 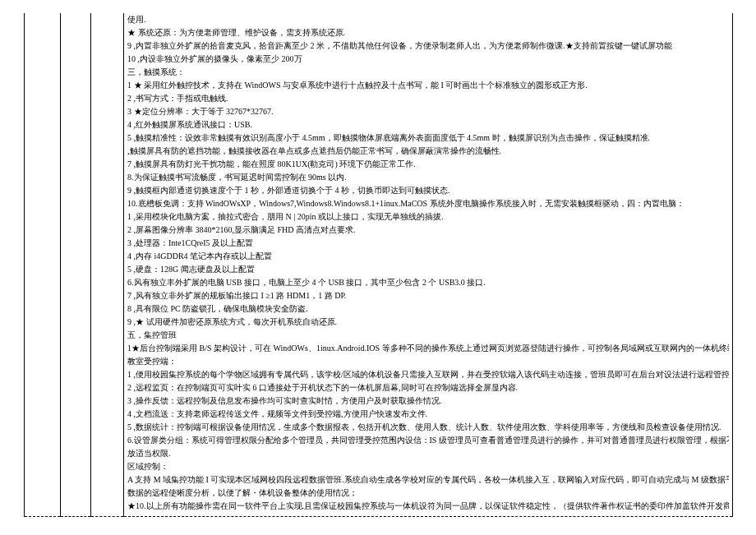 I want to click on spec-line: 五，集控管班, so click(x=428, y=335).